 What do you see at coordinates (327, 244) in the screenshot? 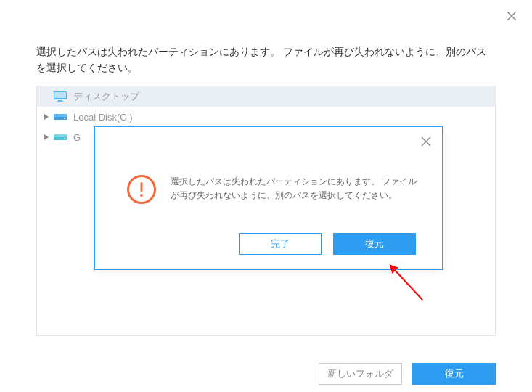
I see `alert-buttons: 完了 復元` at bounding box center [327, 244].